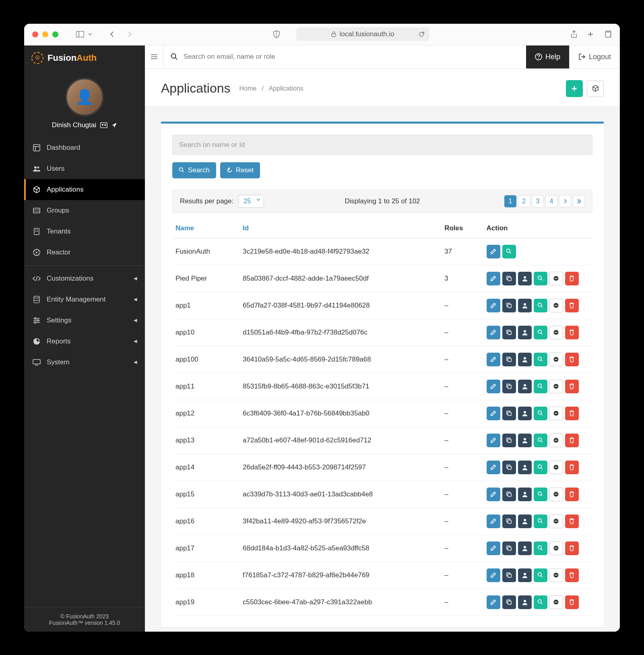 This screenshot has width=644, height=655. Describe the element at coordinates (341, 229) in the screenshot. I see `col-id: Id` at that location.